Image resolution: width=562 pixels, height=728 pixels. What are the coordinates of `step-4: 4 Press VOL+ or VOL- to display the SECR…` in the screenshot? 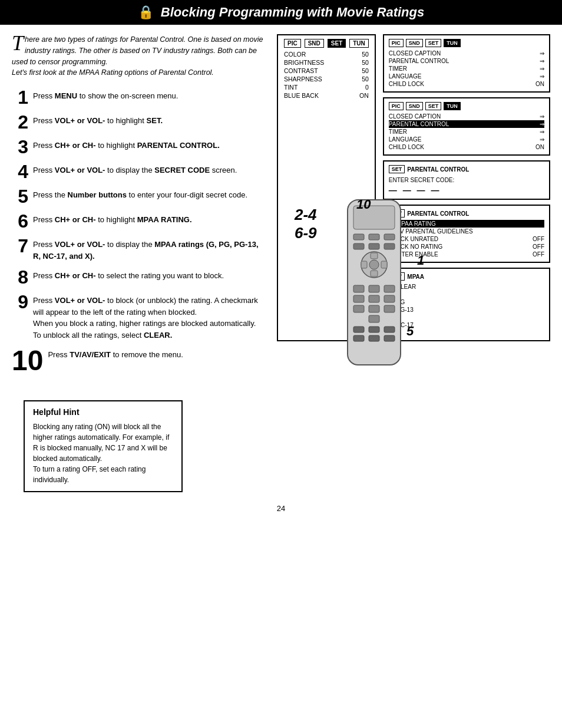 It's located at (138, 172).